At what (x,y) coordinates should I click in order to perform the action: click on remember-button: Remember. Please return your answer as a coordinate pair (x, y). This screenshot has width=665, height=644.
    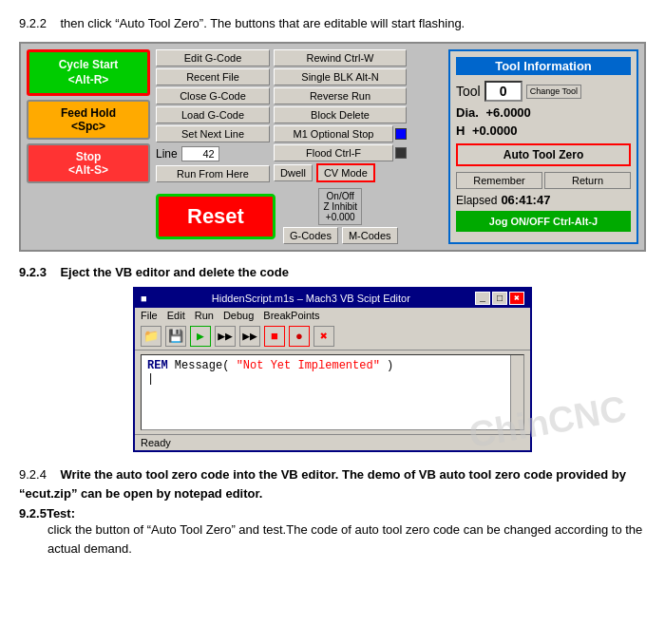
    Looking at the image, I should click on (500, 180).